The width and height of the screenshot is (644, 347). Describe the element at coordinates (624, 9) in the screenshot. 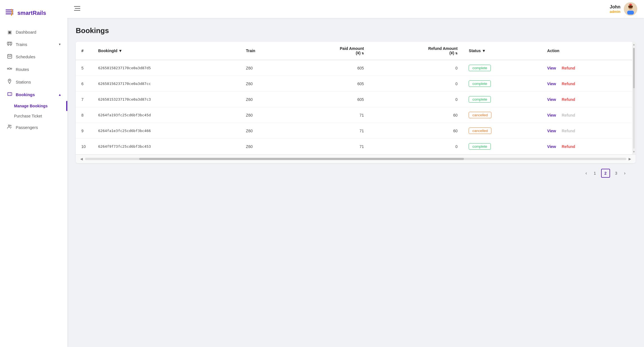

I see `user-area: John admin` at that location.